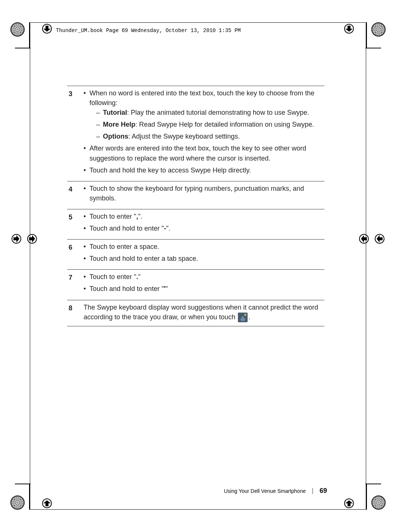 This screenshot has height=532, width=396. What do you see at coordinates (76, 312) in the screenshot?
I see `row-number: 8` at bounding box center [76, 312].